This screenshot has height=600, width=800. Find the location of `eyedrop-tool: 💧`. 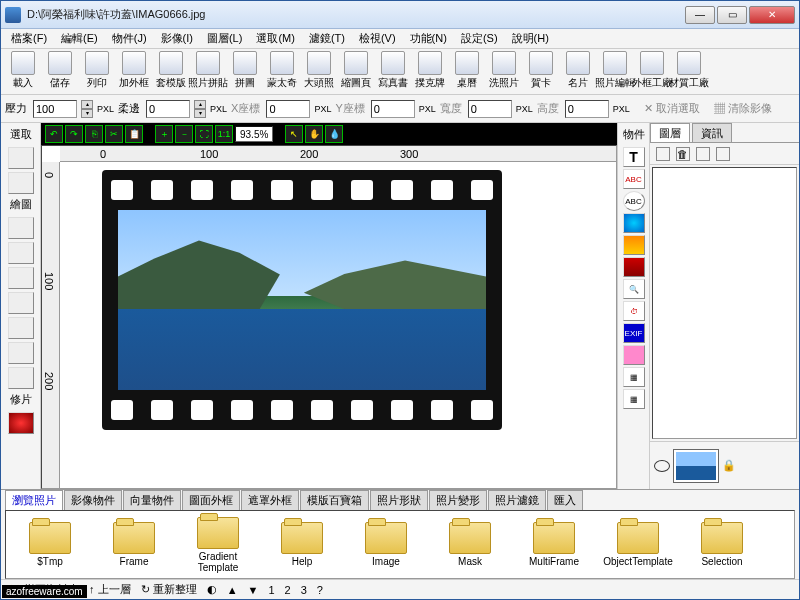

eyedrop-tool: 💧 is located at coordinates (334, 134).